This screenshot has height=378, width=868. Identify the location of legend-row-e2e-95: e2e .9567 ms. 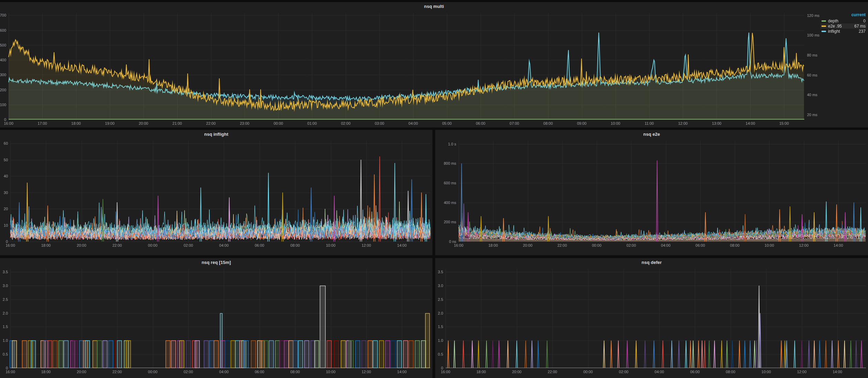
(844, 26).